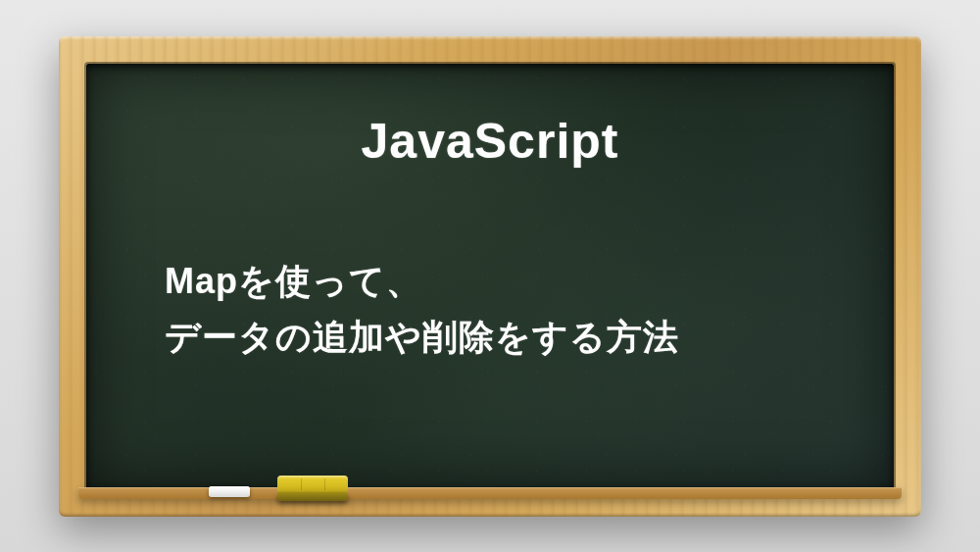 This screenshot has height=552, width=980. Describe the element at coordinates (490, 493) in the screenshot. I see `chalk-tray` at that location.